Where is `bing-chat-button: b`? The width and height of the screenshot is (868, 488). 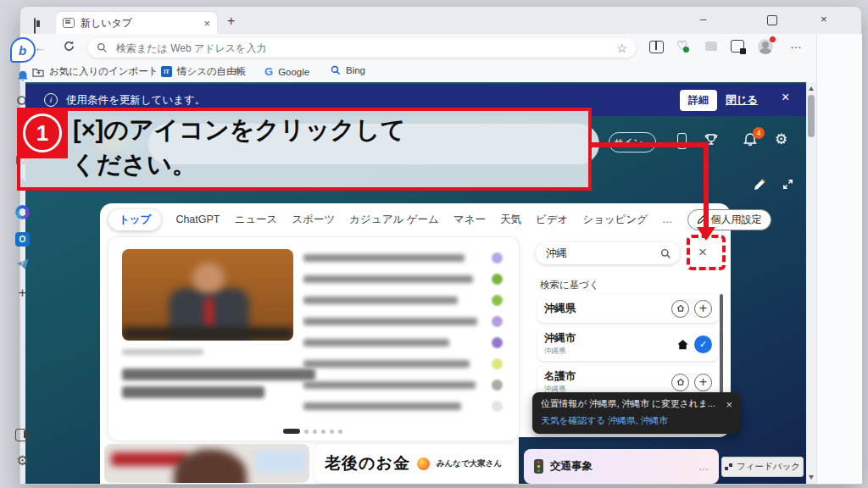
bing-chat-button: b is located at coordinates (22, 50).